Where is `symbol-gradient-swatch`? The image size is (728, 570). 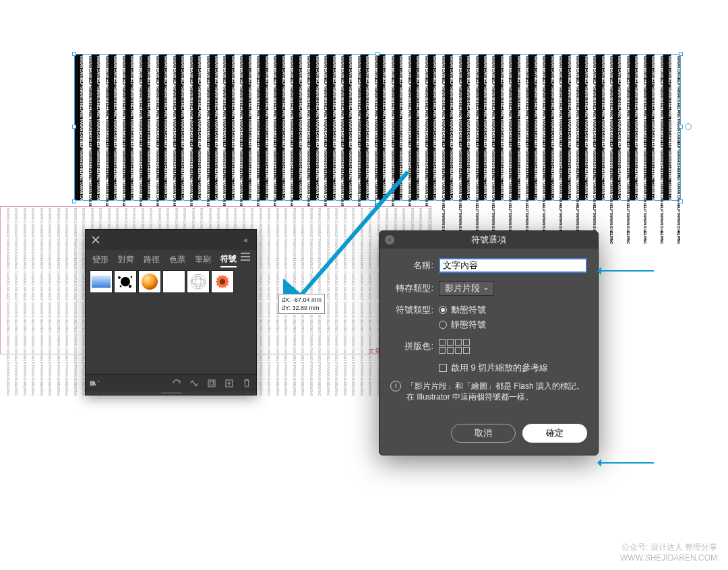 symbol-gradient-swatch is located at coordinates (101, 282).